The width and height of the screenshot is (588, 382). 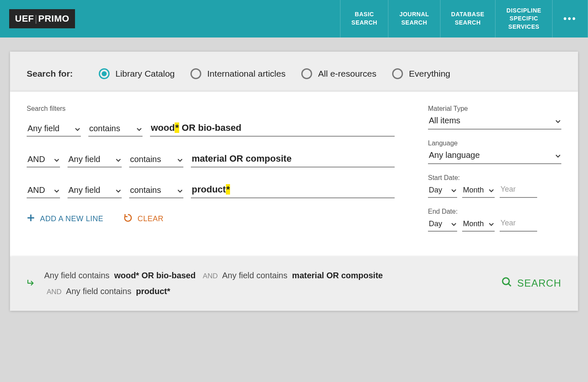 I want to click on scope-row: Search for: Library Catalog Internationa…, so click(x=294, y=74).